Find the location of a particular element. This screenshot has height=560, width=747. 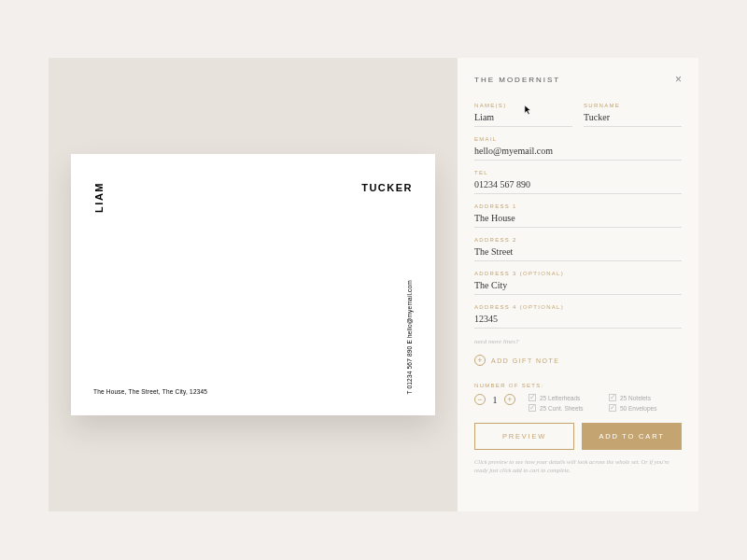

more-lines-hint: need more lines? is located at coordinates (578, 342).